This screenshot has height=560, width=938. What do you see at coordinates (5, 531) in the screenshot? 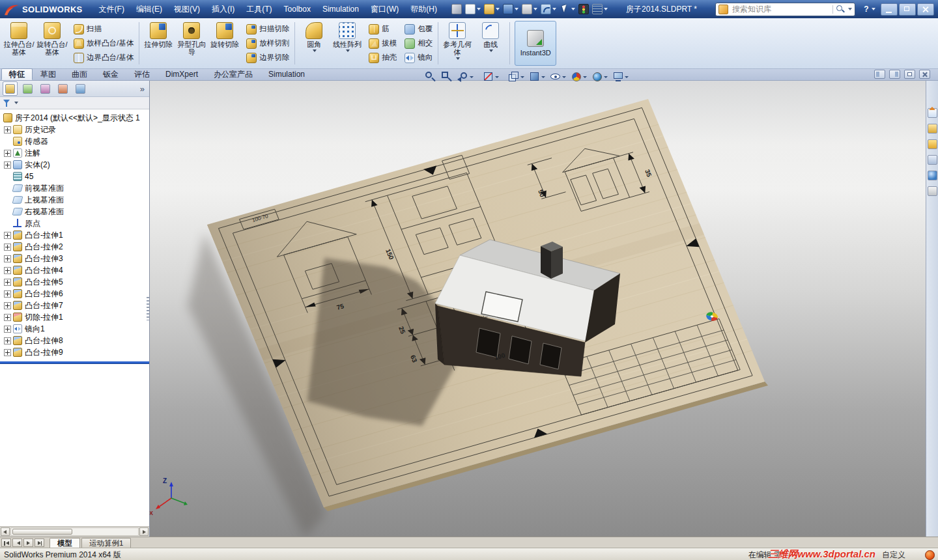
I see `scroll-left-button` at bounding box center [5, 531].